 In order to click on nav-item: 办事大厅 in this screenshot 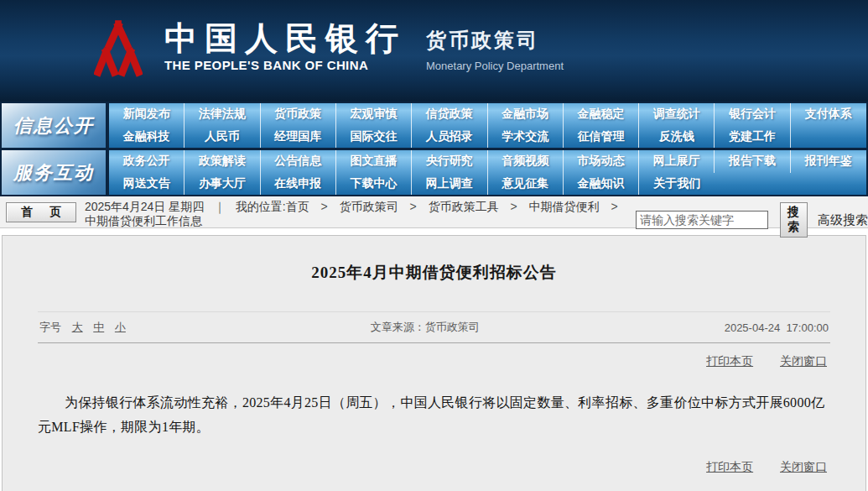, I will do `click(222, 185)`.